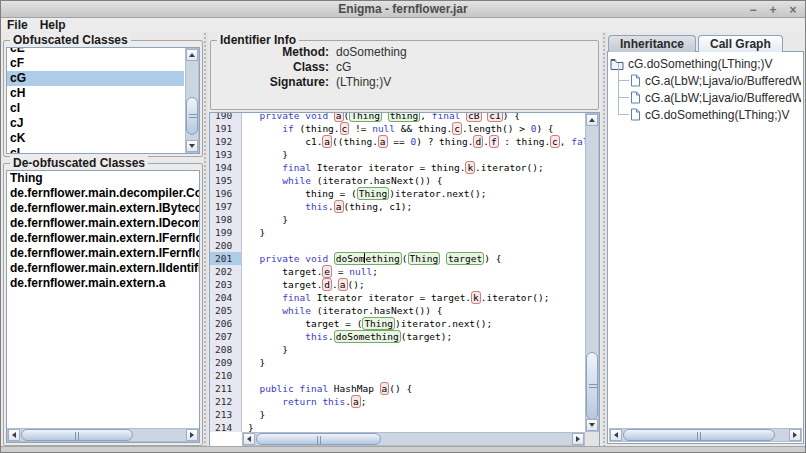  What do you see at coordinates (96, 52) in the screenshot?
I see `list-item: cE` at bounding box center [96, 52].